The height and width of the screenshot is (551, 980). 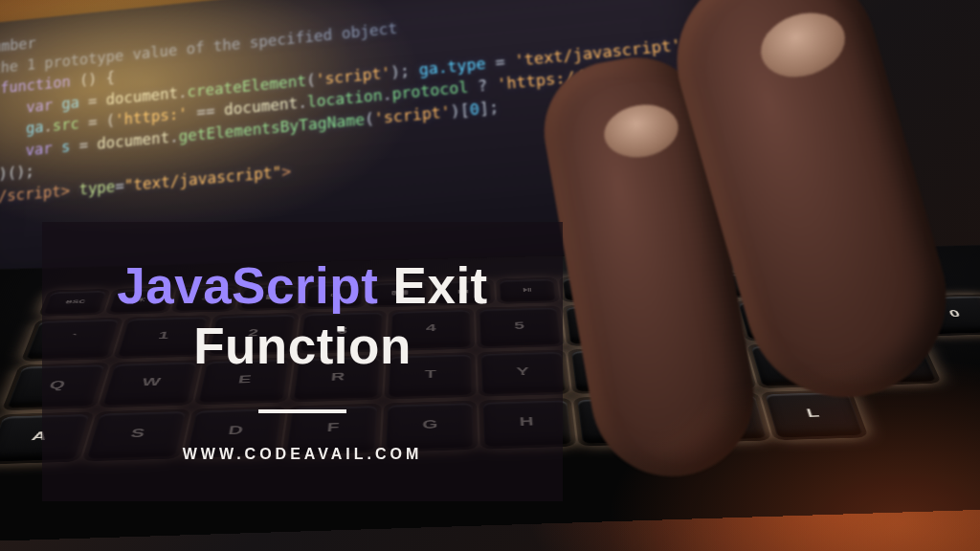 What do you see at coordinates (247, 285) in the screenshot?
I see `title-highlight: JavaScript` at bounding box center [247, 285].